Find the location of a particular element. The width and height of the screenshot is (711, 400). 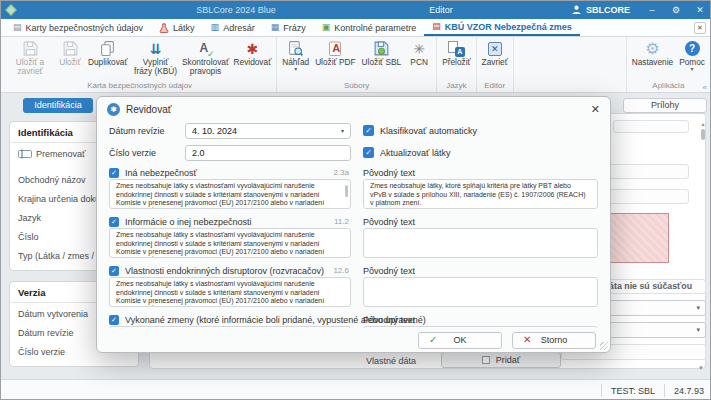

field-label-text: Číslo verzie is located at coordinates (42, 352).